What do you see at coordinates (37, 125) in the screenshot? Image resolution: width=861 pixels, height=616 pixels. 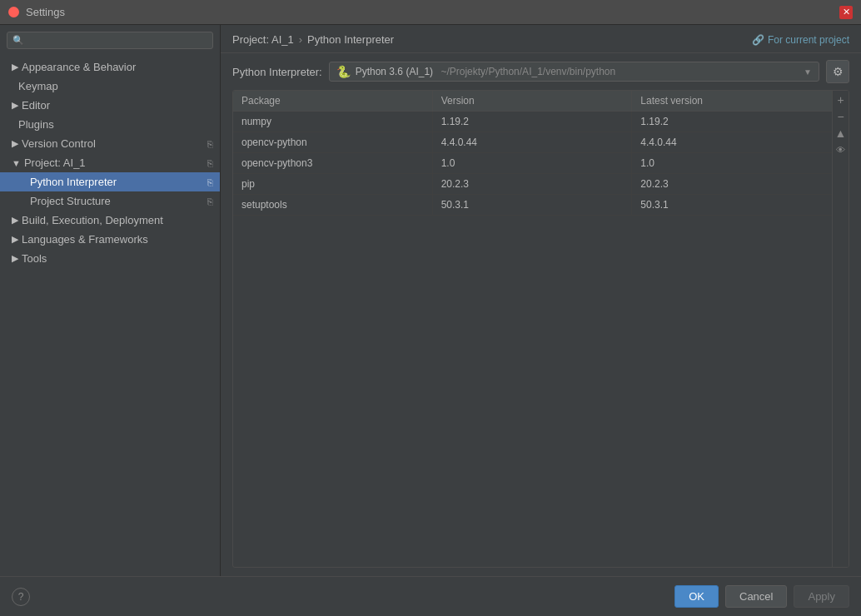 I see `sidebar-item-label: Plugins` at bounding box center [37, 125].